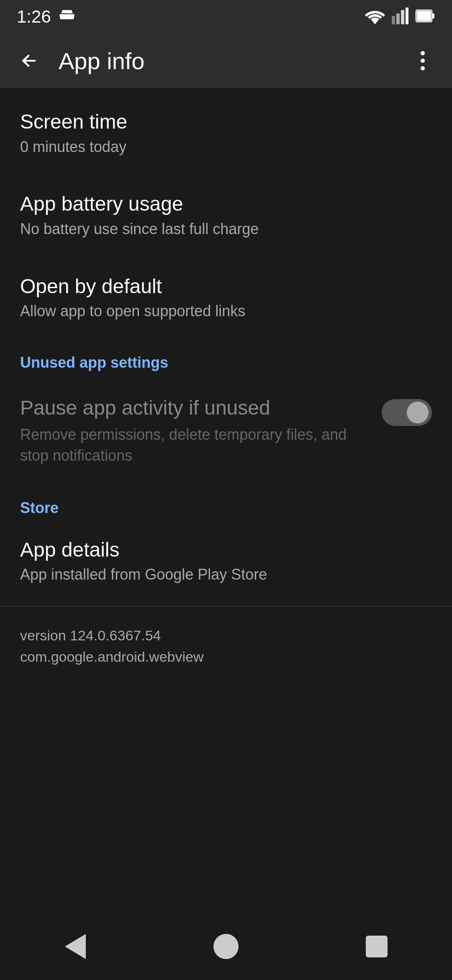 The height and width of the screenshot is (980, 452). I want to click on toggle-knob, so click(418, 413).